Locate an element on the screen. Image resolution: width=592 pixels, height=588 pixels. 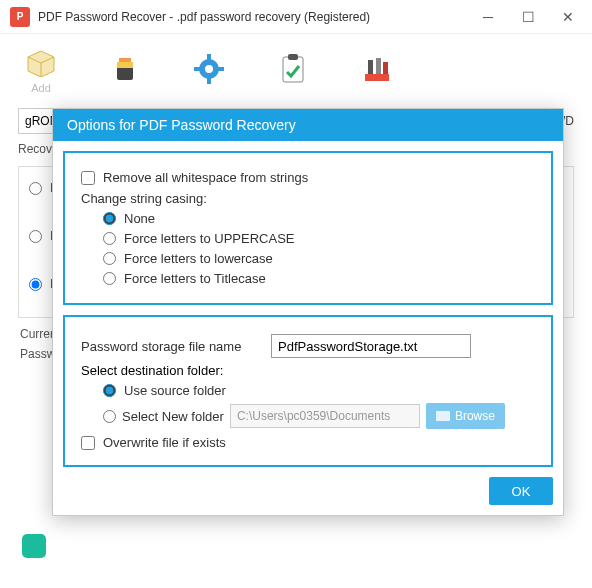
casing-none: None is located at coordinates (319, 218).